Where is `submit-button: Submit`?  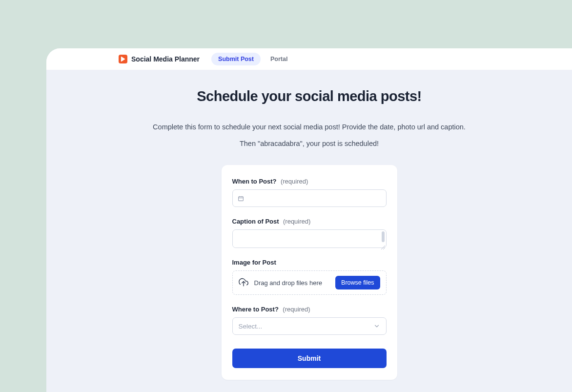 submit-button: Submit is located at coordinates (309, 358).